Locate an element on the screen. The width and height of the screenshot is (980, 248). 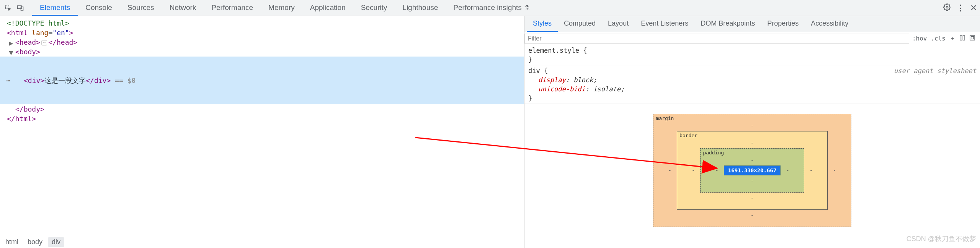
ua-stylesheet-label: user agent stylesheet is located at coordinates (935, 71).